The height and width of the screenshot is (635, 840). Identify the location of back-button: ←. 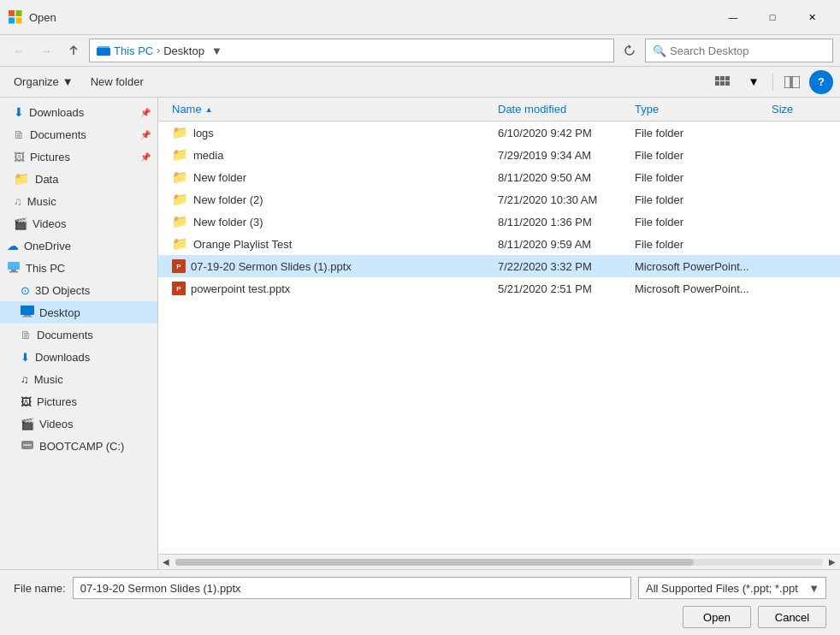
(19, 50).